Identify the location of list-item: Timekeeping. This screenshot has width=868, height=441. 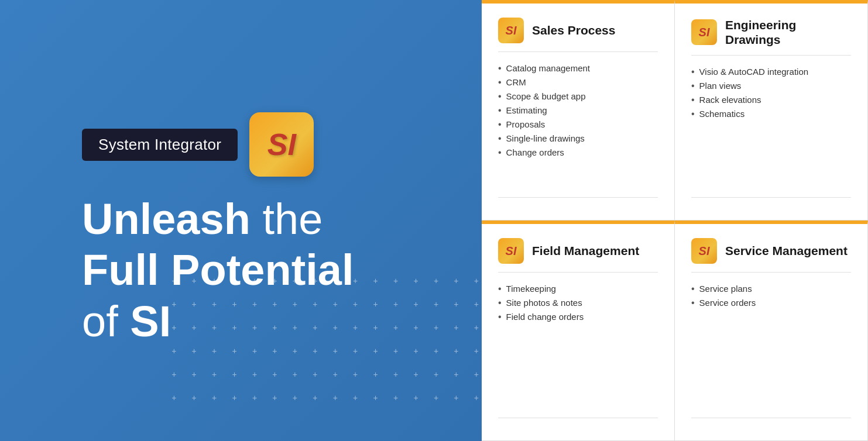
(578, 289).